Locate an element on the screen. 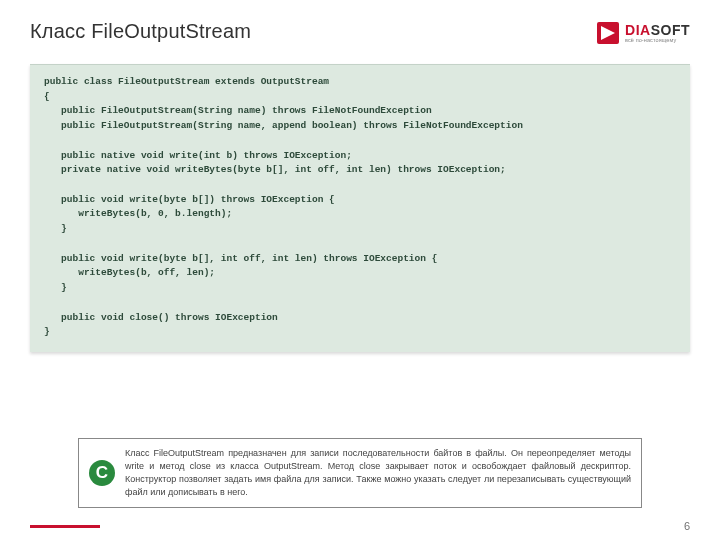  logo-tagline: всё по-настоящему is located at coordinates (658, 41).